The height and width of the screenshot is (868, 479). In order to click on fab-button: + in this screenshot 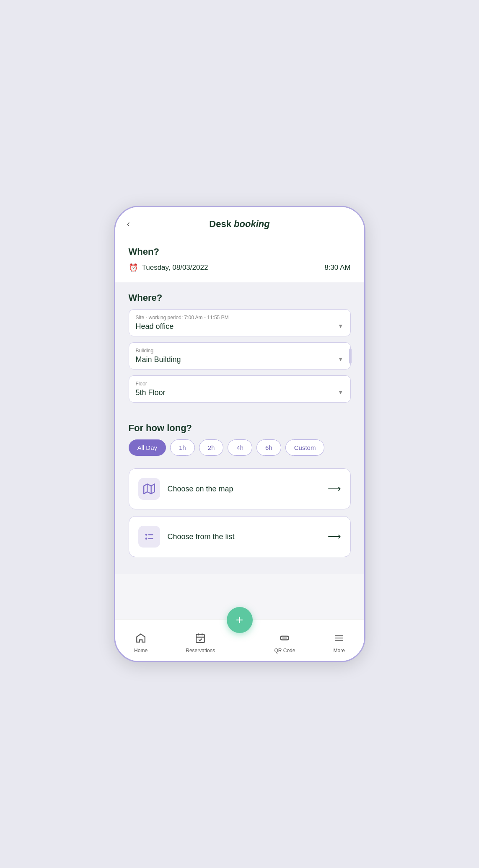, I will do `click(240, 620)`.